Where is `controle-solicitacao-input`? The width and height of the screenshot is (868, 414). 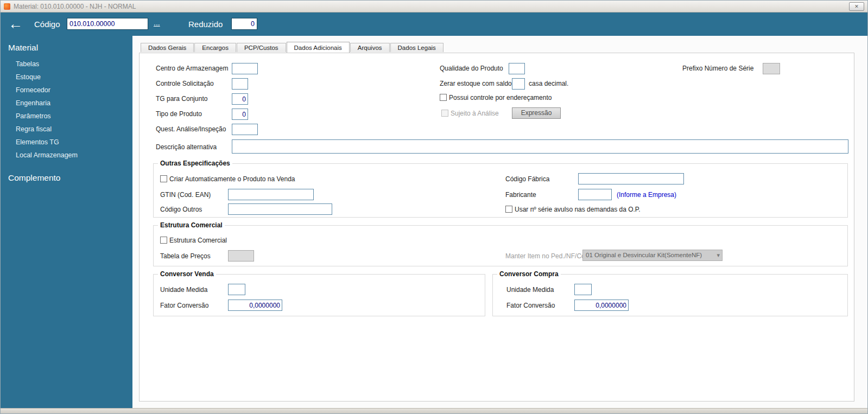
controle-solicitacao-input is located at coordinates (240, 84).